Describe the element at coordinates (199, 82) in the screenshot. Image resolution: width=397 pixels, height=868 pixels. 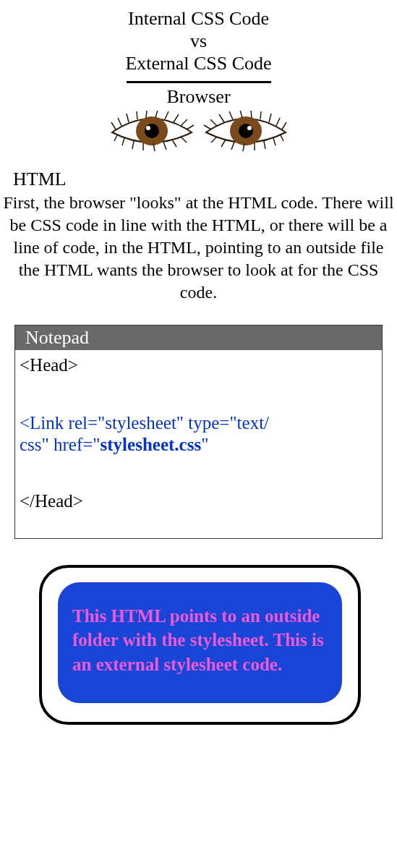
I see `divider-line` at that location.